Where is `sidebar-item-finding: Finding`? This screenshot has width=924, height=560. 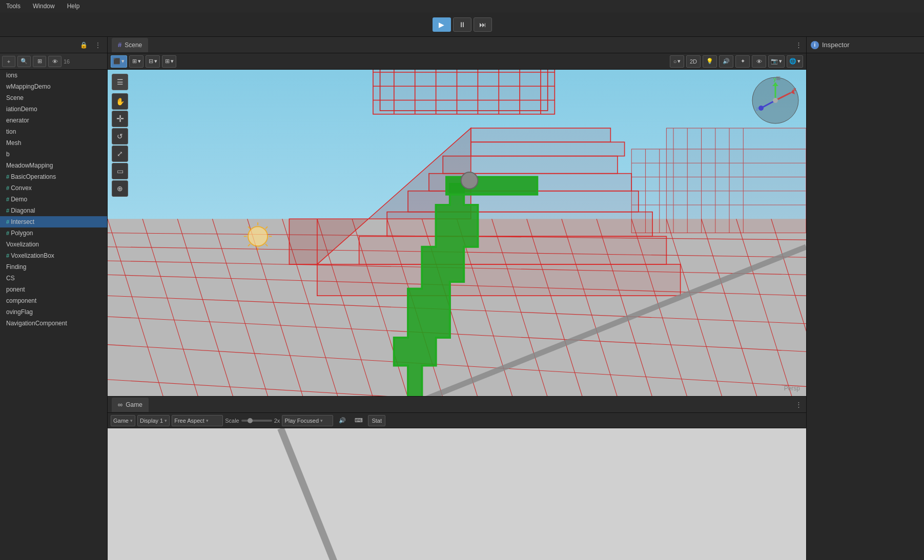
sidebar-item-finding: Finding is located at coordinates (53, 267).